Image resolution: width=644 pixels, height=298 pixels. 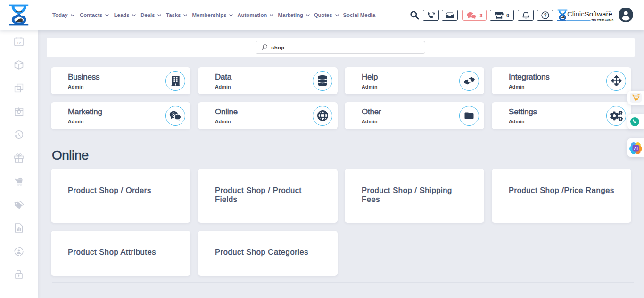 What do you see at coordinates (608, 11) in the screenshot?
I see `svg-text: .com` at bounding box center [608, 11].